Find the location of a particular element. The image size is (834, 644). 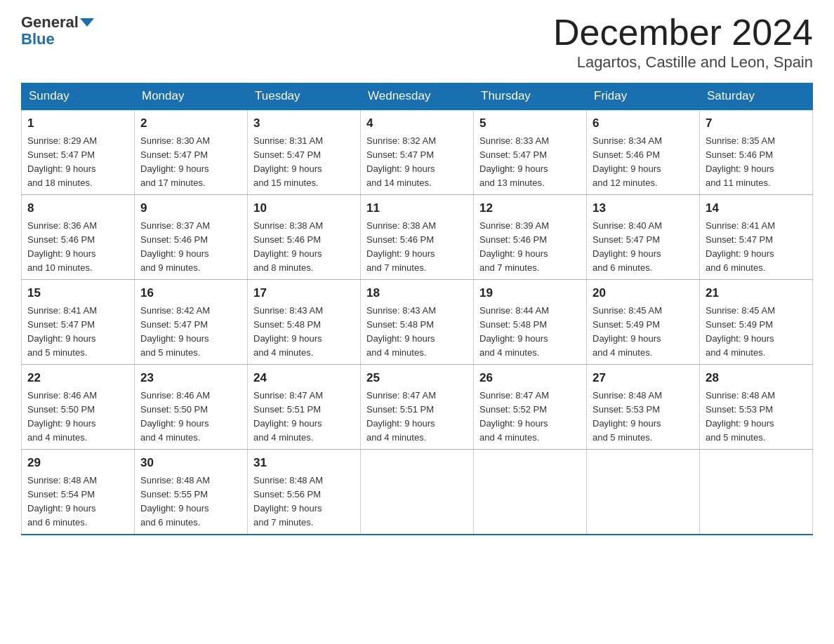

calendar-cell: 30Sunrise: 8:48 AMSunset: 5:55 PMDayligh… is located at coordinates (191, 492).